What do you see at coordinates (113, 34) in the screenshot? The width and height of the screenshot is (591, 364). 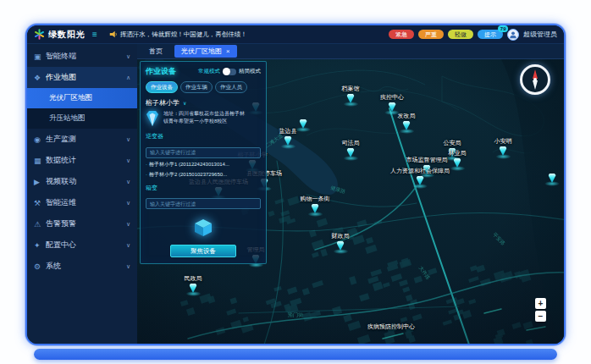 I see `megaphone-icon` at bounding box center [113, 34].